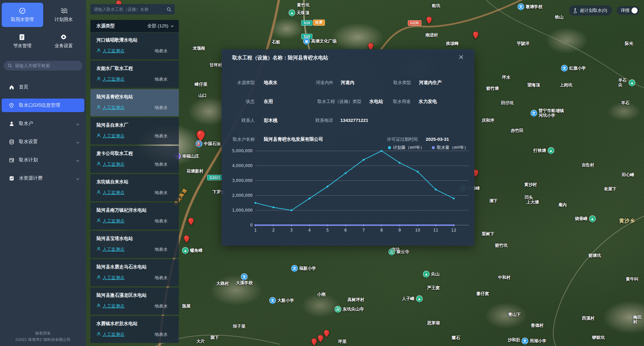  What do you see at coordinates (573, 68) in the screenshot?
I see `map-poi-marker: 文红旗小学` at bounding box center [573, 68].